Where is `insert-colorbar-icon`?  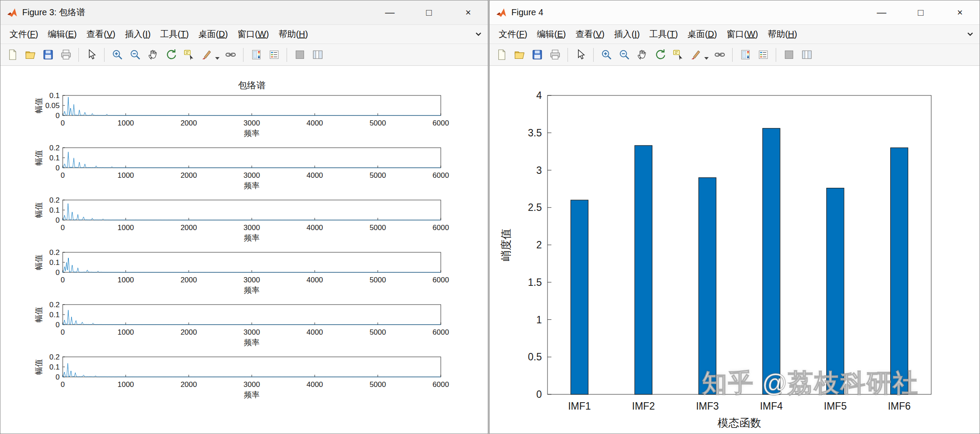 insert-colorbar-icon is located at coordinates (746, 55).